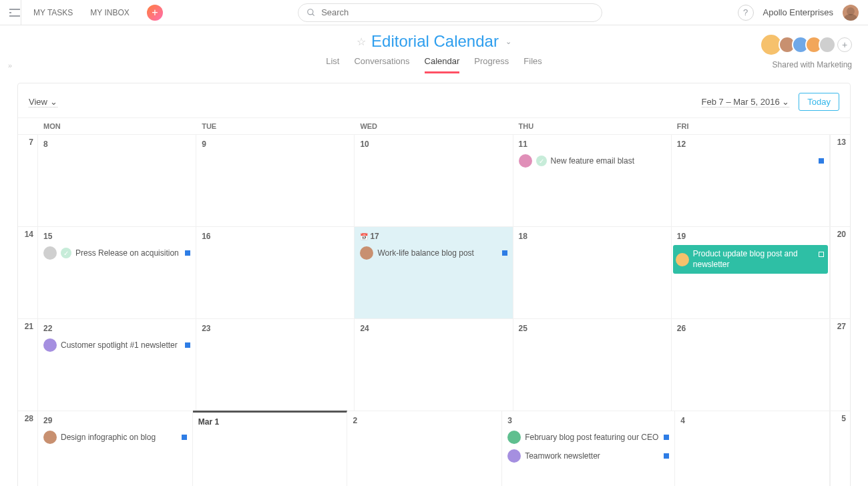 Image resolution: width=868 pixels, height=486 pixels. I want to click on search-input-wrap, so click(450, 13).